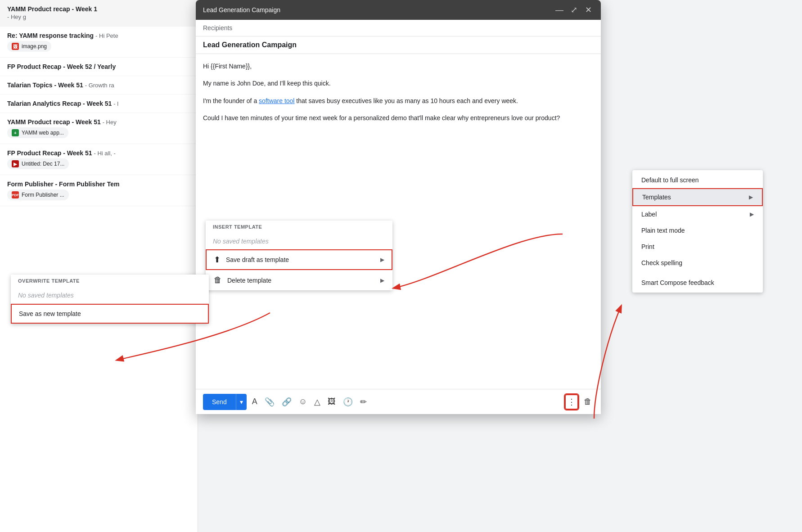 The width and height of the screenshot is (802, 532). What do you see at coordinates (110, 295) in the screenshot?
I see `overwrite-no-templates-text: No saved templates` at bounding box center [110, 295].